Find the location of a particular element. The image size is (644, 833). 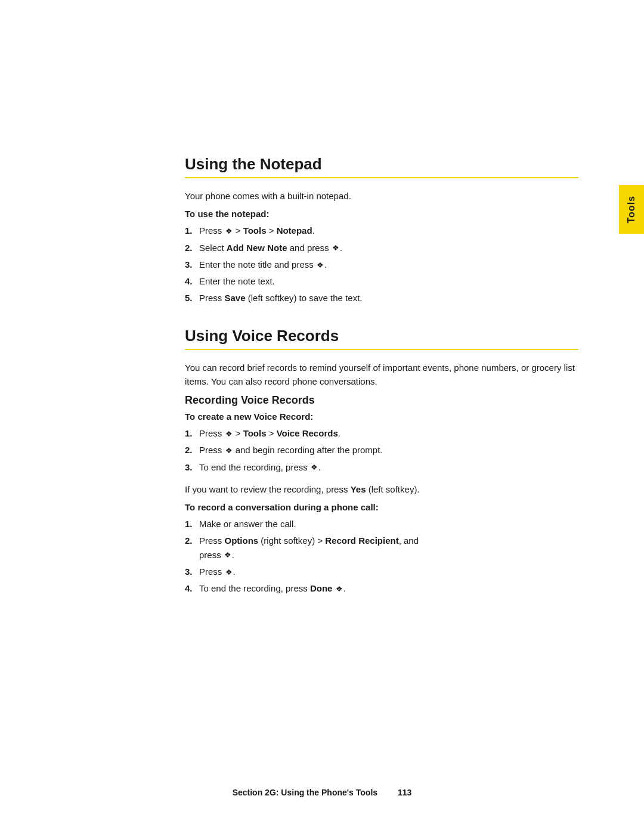

footer-section-label: Section 2G: Using the Phone's Tools is located at coordinates (305, 792).